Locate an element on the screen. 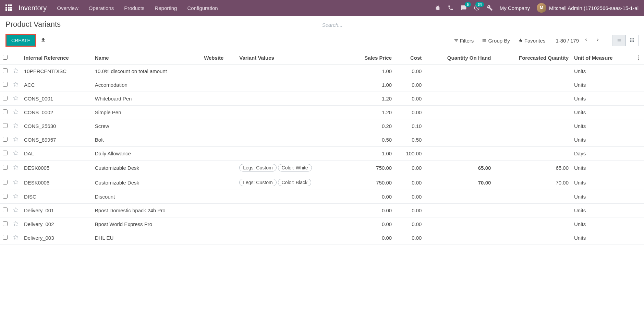 Image resolution: width=644 pixels, height=309 pixels. pager-prev is located at coordinates (586, 40).